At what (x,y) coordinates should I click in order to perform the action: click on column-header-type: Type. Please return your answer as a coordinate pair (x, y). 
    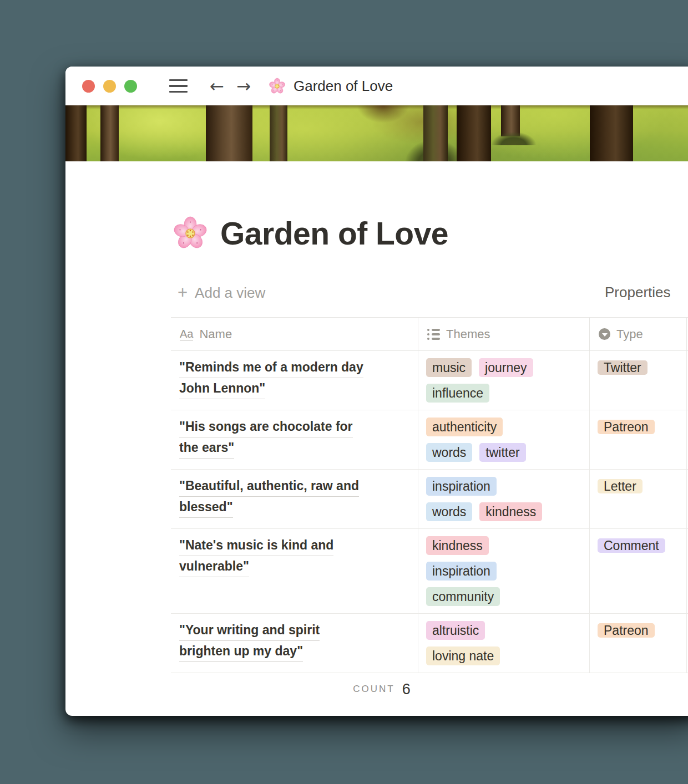
    Looking at the image, I should click on (638, 334).